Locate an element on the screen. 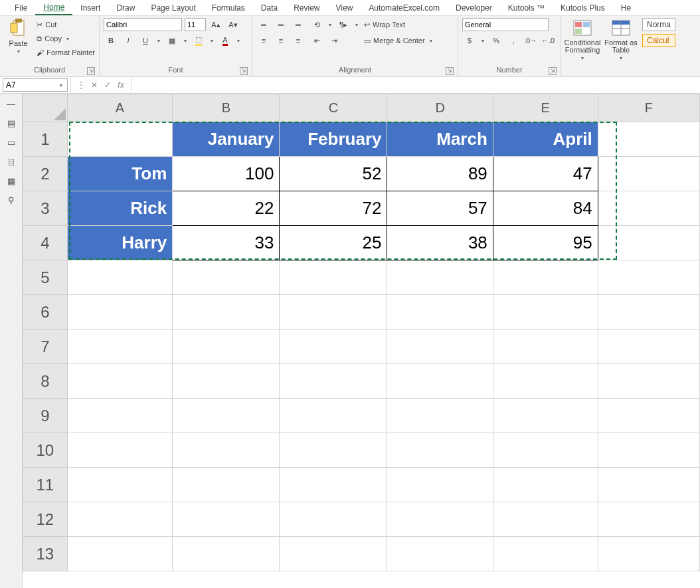  italic-button: I is located at coordinates (128, 41).